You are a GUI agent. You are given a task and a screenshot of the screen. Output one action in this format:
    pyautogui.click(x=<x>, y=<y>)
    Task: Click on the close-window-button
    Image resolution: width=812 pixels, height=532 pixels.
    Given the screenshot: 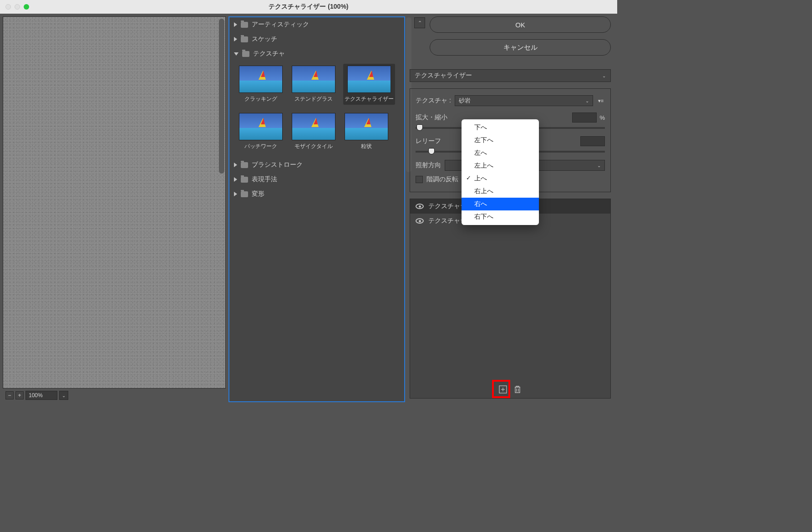 What is the action you would take?
    pyautogui.click(x=8, y=7)
    